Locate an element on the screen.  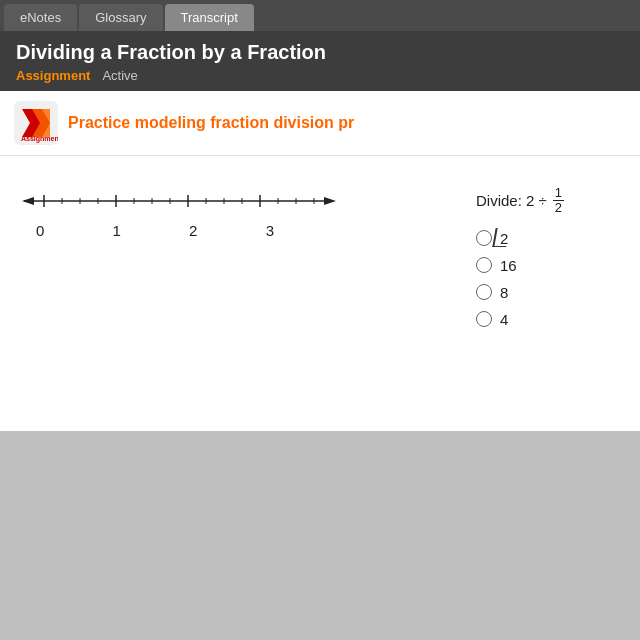
question-text: Divide: 2 ÷ 1 2 is located at coordinates (551, 201).